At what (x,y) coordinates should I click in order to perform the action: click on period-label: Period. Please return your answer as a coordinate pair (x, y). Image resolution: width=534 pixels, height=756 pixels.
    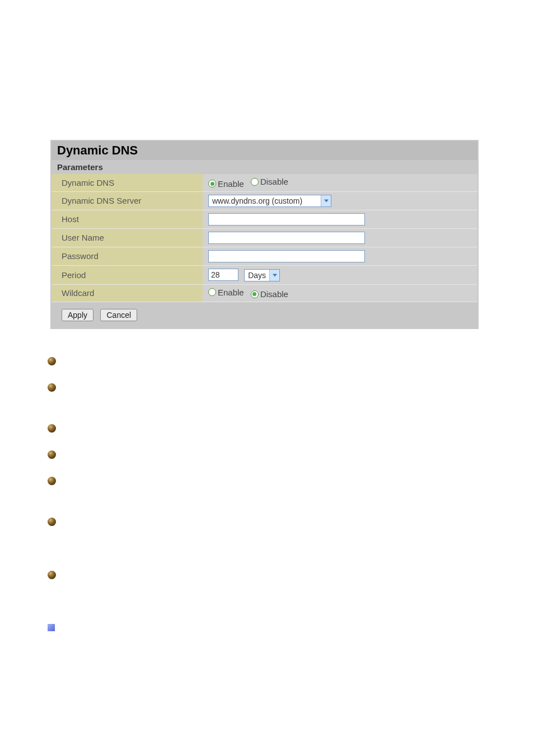
    Looking at the image, I should click on (127, 275).